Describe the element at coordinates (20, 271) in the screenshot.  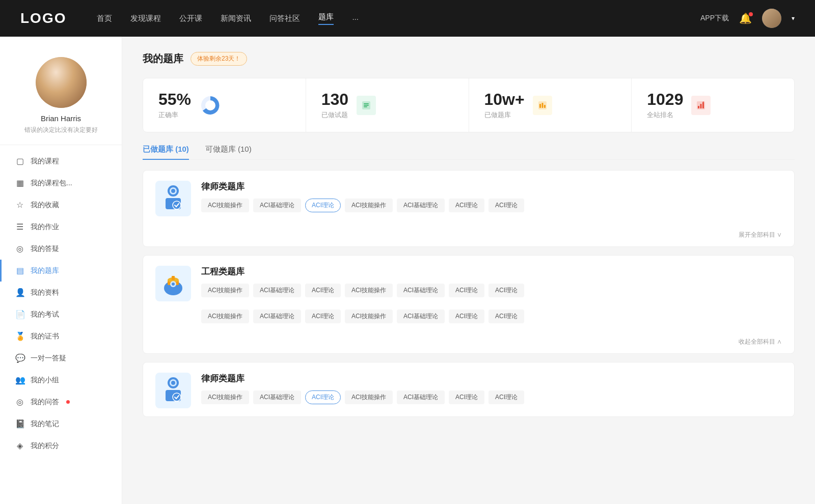
I see `qbank-icon: ▤` at that location.